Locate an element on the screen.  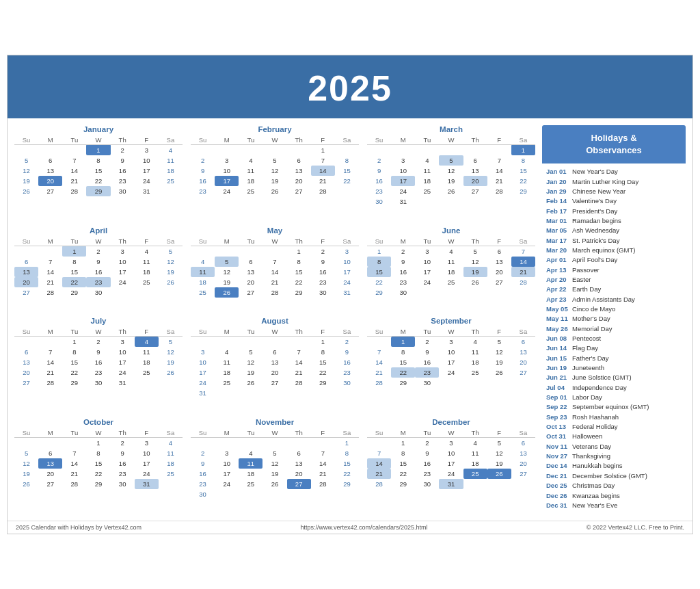
month-title: March is located at coordinates (451, 129).